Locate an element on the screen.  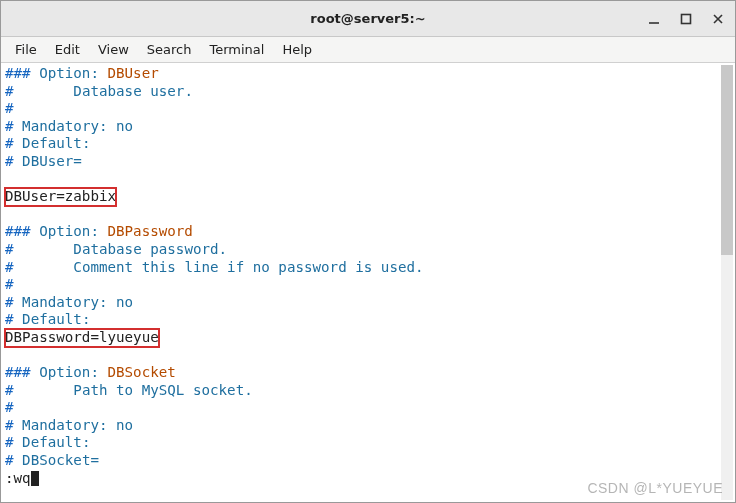
menu-help: Help is located at coordinates (297, 50).